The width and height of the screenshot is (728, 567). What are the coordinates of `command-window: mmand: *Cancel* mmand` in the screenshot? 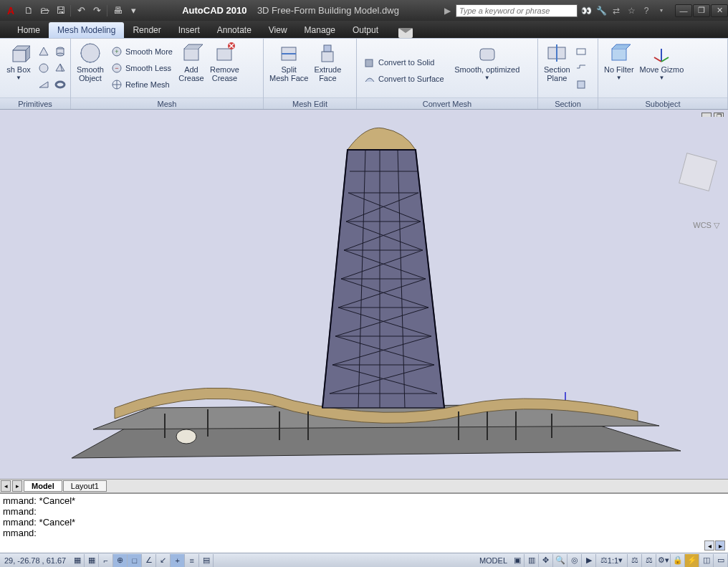 It's located at (364, 523).